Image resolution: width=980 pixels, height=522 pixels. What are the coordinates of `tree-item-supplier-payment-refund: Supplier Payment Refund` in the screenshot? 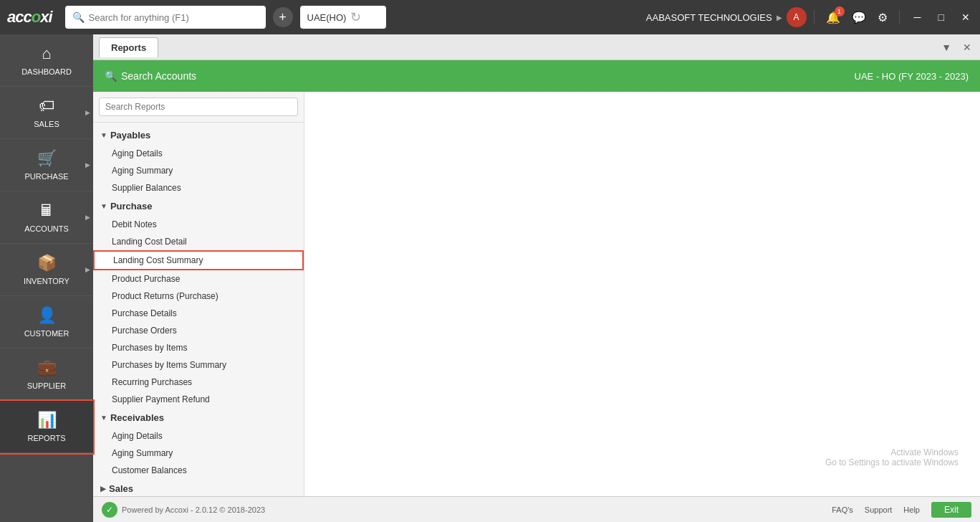 It's located at (198, 399).